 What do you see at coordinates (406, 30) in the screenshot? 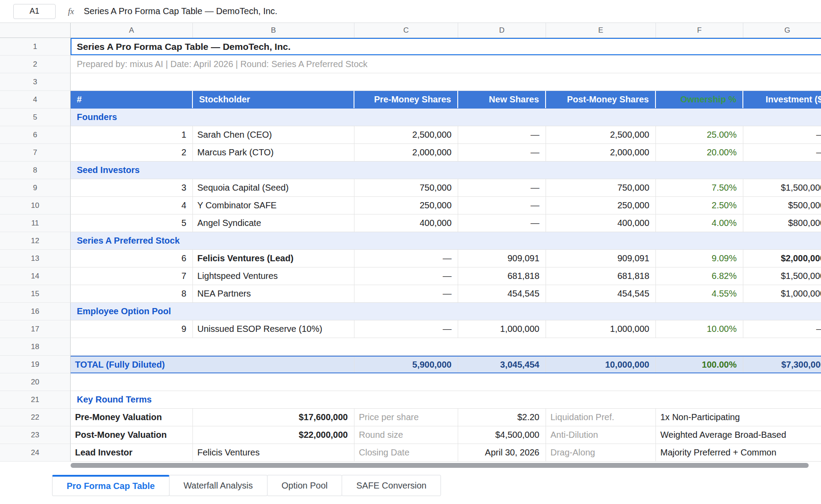
I see `column-header-C: C` at bounding box center [406, 30].